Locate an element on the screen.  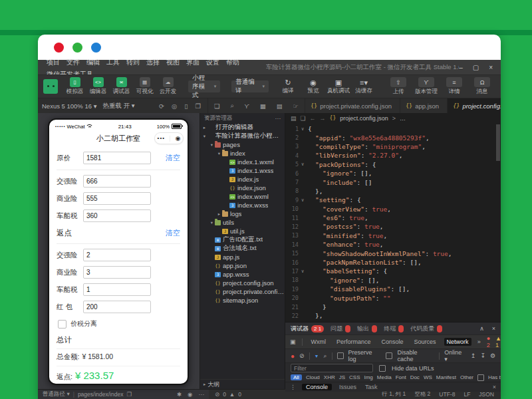
type-filter: Other is located at coordinates (467, 378).